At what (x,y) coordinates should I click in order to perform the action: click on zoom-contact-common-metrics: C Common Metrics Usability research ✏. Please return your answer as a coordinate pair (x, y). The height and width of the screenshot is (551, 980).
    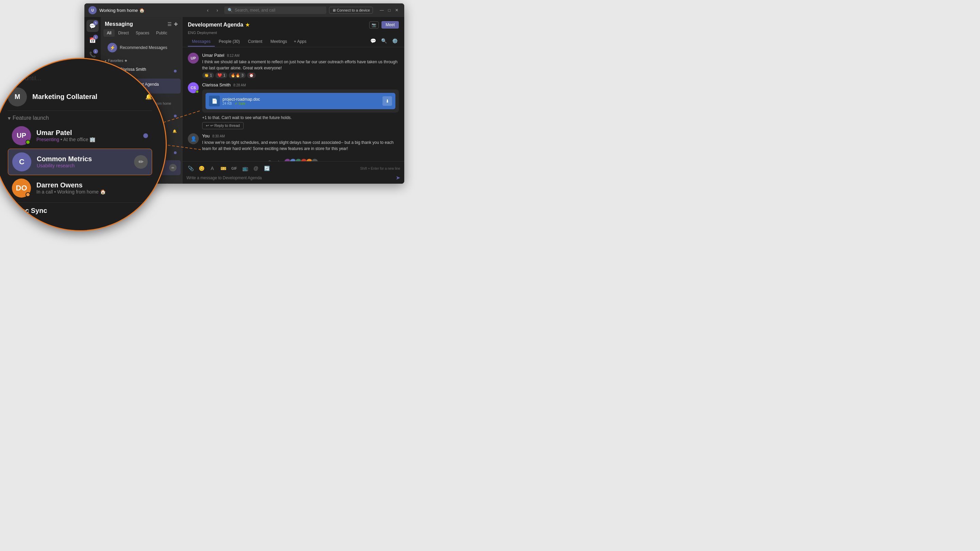
    Looking at the image, I should click on (80, 162).